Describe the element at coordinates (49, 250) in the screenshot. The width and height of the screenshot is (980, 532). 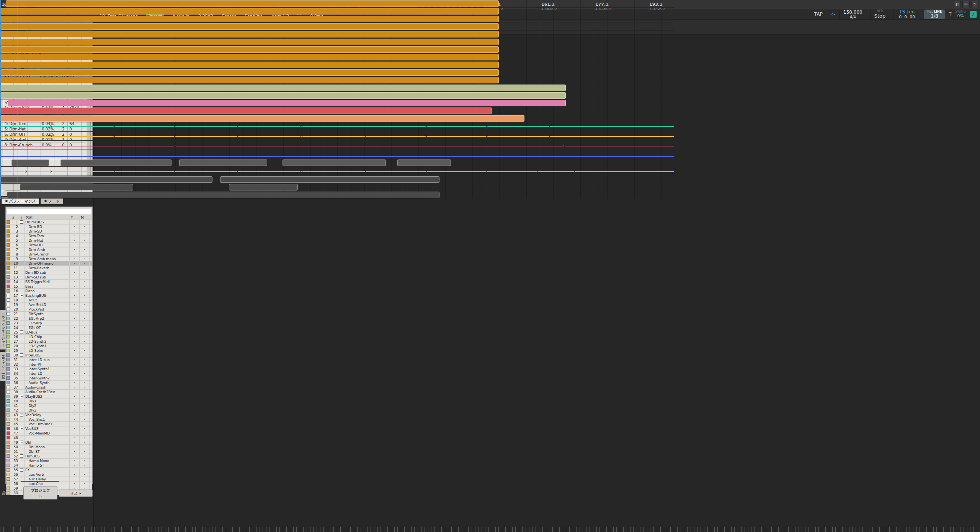
I see `tm-row-7: 7 Drm-Amb··` at that location.